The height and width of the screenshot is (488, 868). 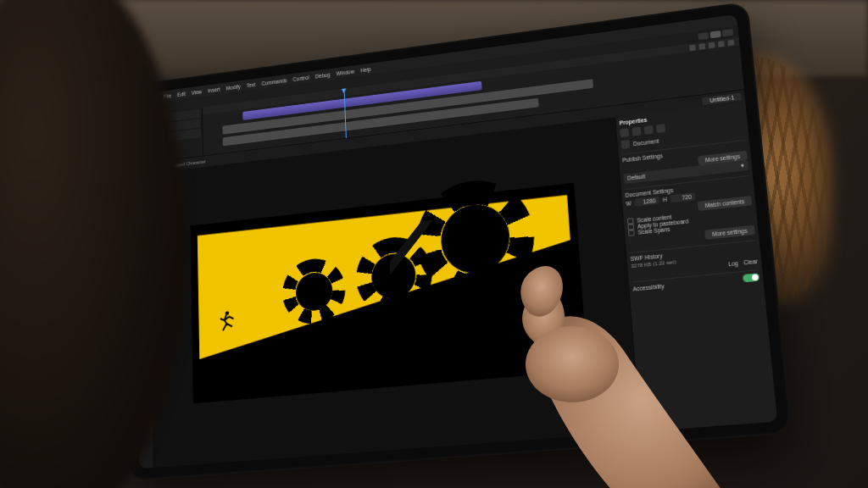 What do you see at coordinates (214, 90) in the screenshot?
I see `menu-insert: Insert` at bounding box center [214, 90].